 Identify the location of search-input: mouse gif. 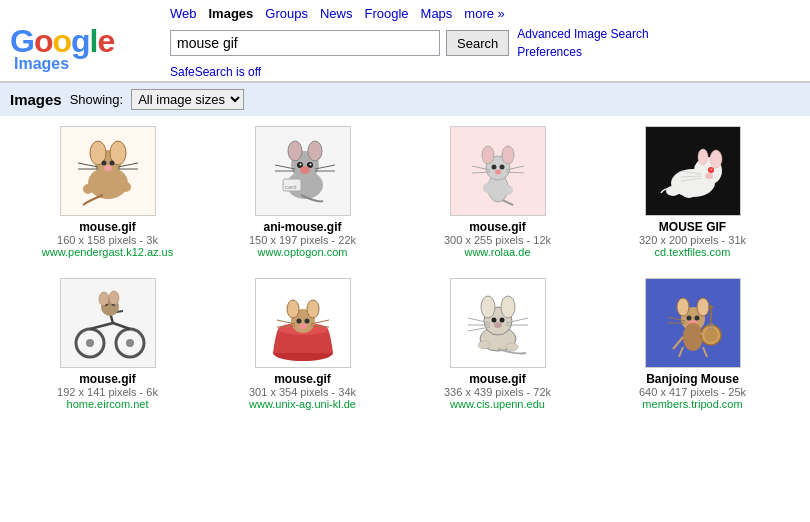
(305, 43).